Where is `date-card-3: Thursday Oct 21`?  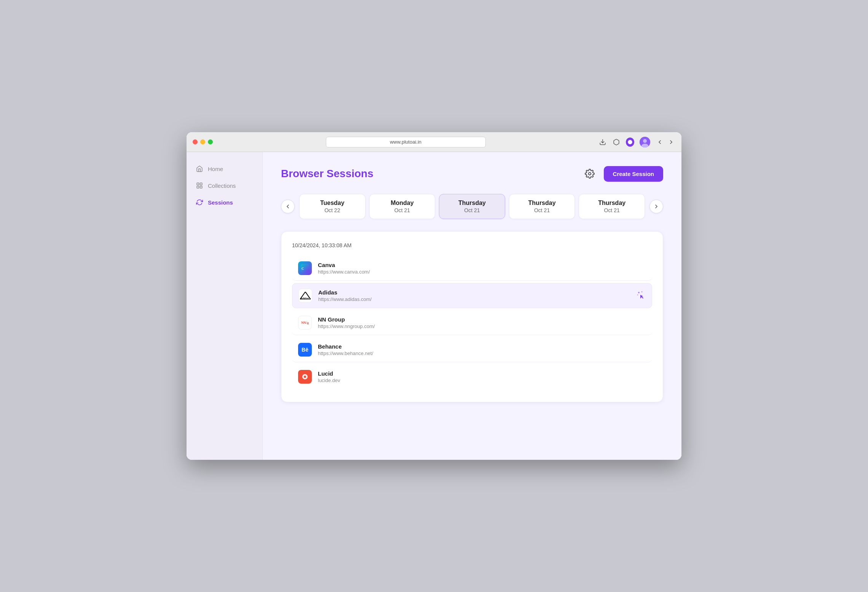
date-card-3: Thursday Oct 21 is located at coordinates (542, 206).